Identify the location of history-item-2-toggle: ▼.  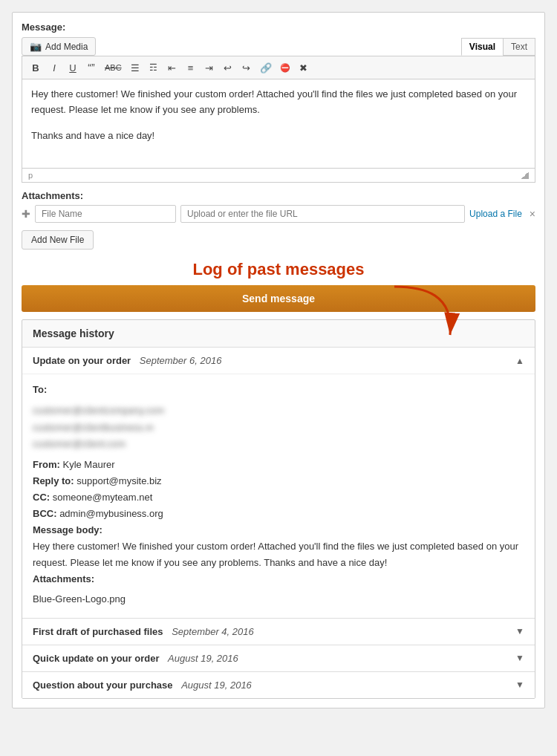
(520, 631).